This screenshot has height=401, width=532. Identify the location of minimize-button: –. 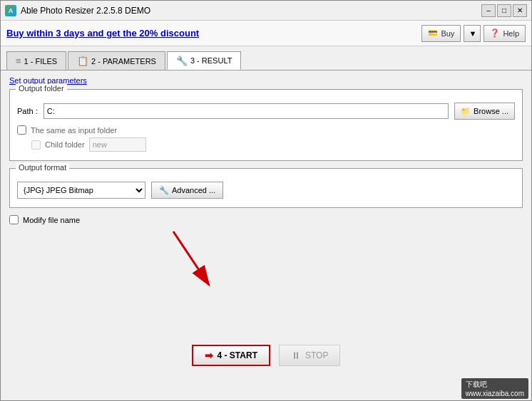
(488, 11).